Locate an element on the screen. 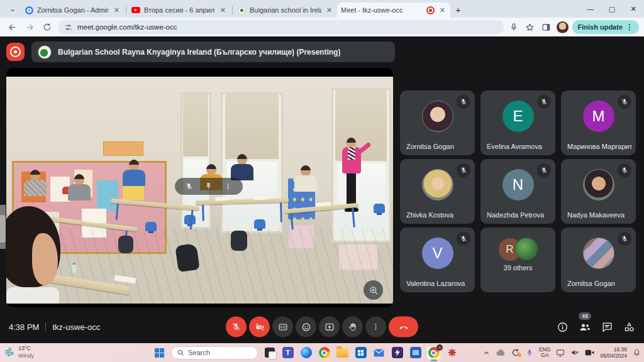 This screenshot has height=362, width=644. participant-tile: Nadya Makaveeva is located at coordinates (599, 191).